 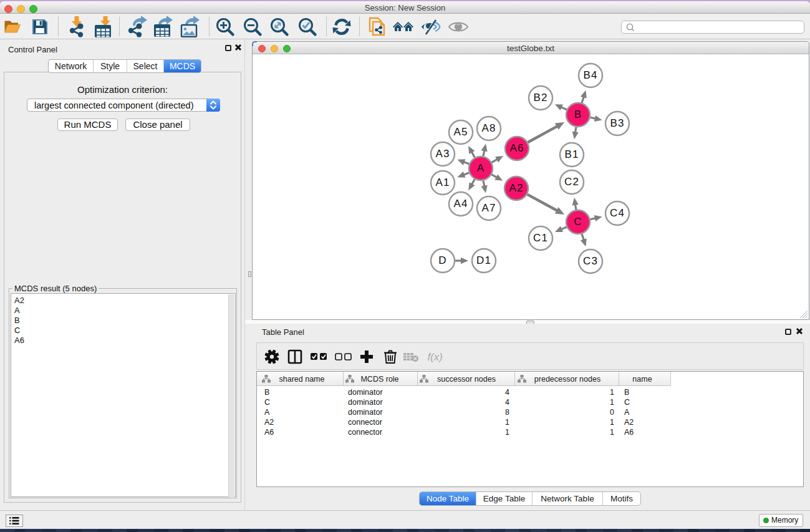 What do you see at coordinates (516, 148) in the screenshot?
I see `svg-text: A6` at bounding box center [516, 148].